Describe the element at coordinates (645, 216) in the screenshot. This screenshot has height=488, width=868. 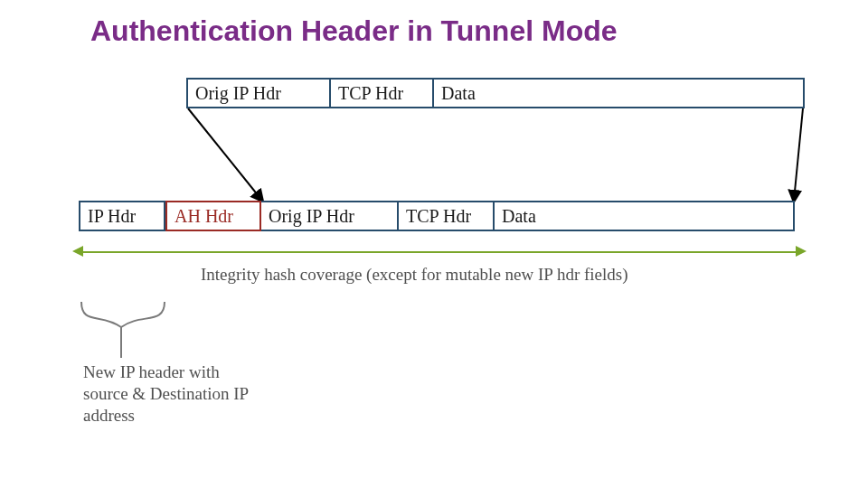
I see `enc-data: Data` at that location.